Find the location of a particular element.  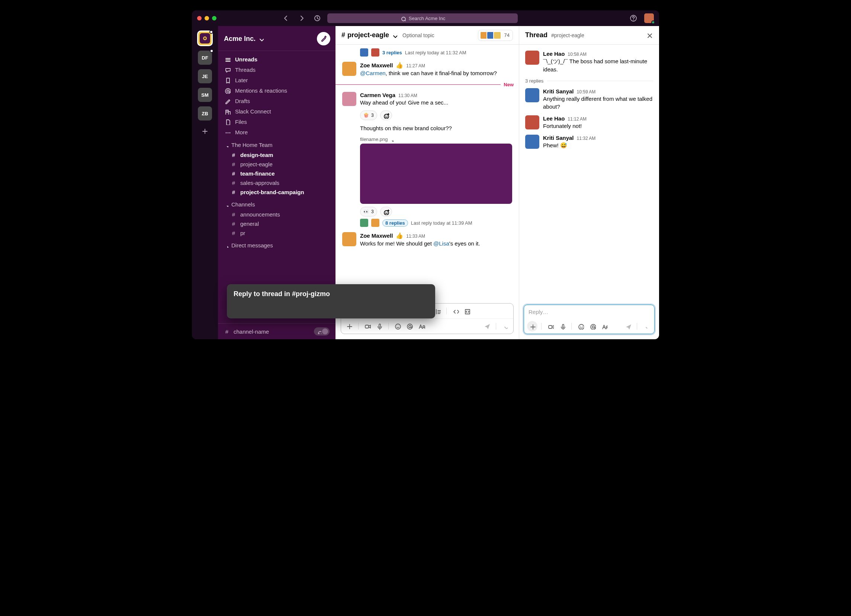

workspace-switcher: Acme Inc. is located at coordinates (244, 39).